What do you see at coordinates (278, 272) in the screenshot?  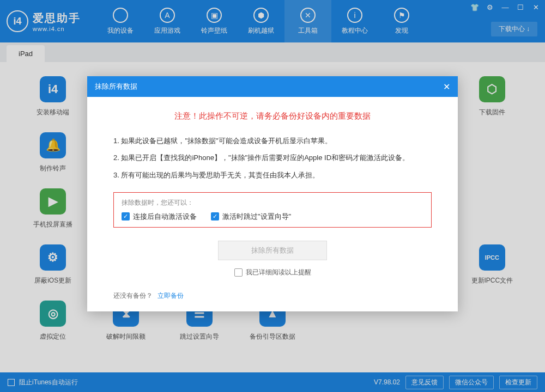 I see `confirm-label: 我已详细阅读以上提醒` at bounding box center [278, 272].